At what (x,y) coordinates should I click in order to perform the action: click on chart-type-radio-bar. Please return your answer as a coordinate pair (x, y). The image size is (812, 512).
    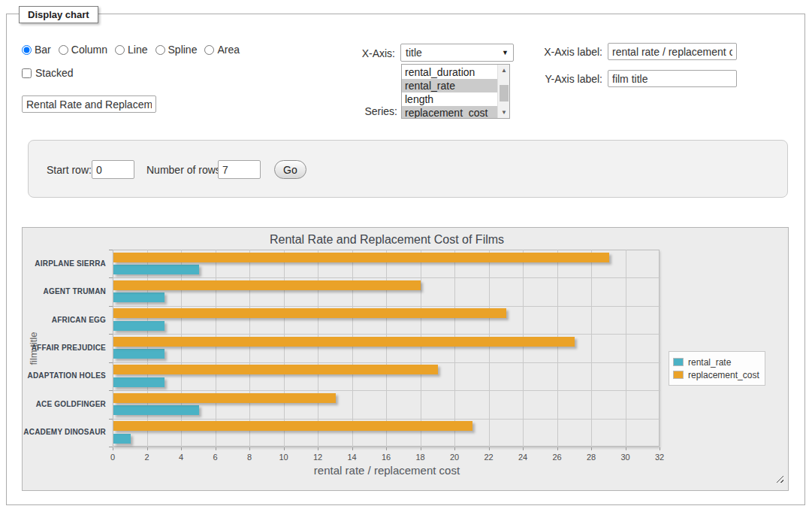
    Looking at the image, I should click on (27, 50).